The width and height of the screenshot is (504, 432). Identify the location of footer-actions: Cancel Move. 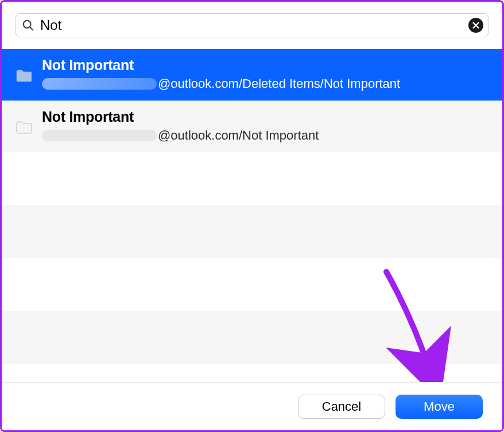
(252, 406).